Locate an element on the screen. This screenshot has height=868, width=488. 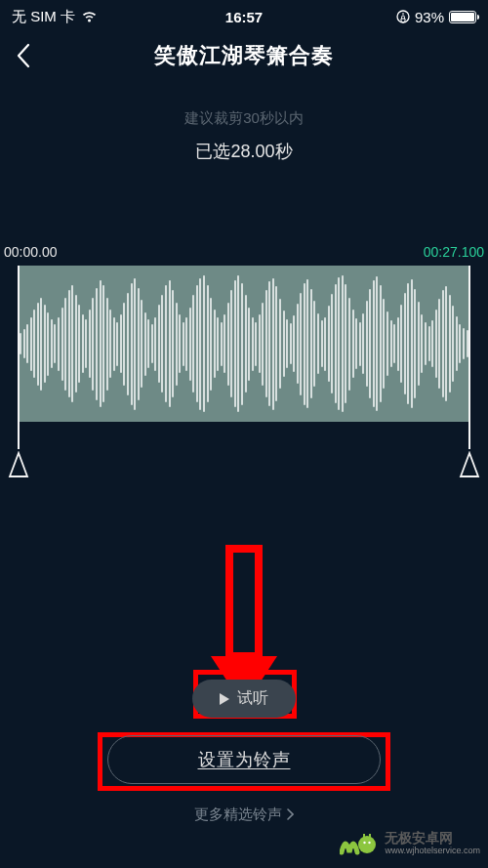
watermark: 无极安卓网 www.wjhotelservice.com is located at coordinates (410, 844).